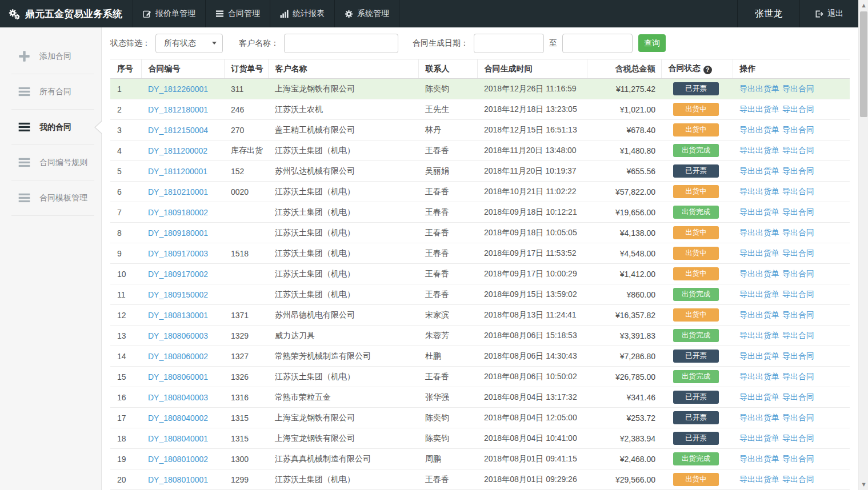  I want to click on table-row: 4 DY_1811200002 库存出货 江苏沃土集团（机电） 王春香 2018…, so click(480, 151).